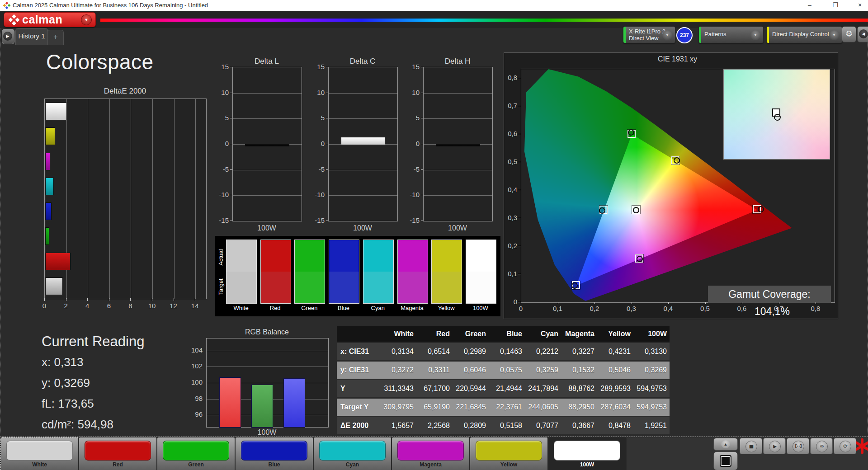  What do you see at coordinates (68, 404) in the screenshot?
I see `reading-fl: fL: 173,65` at bounding box center [68, 404].